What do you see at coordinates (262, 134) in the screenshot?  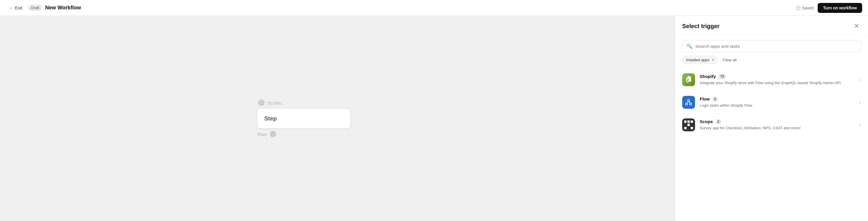 I see `then-text: Then` at bounding box center [262, 134].